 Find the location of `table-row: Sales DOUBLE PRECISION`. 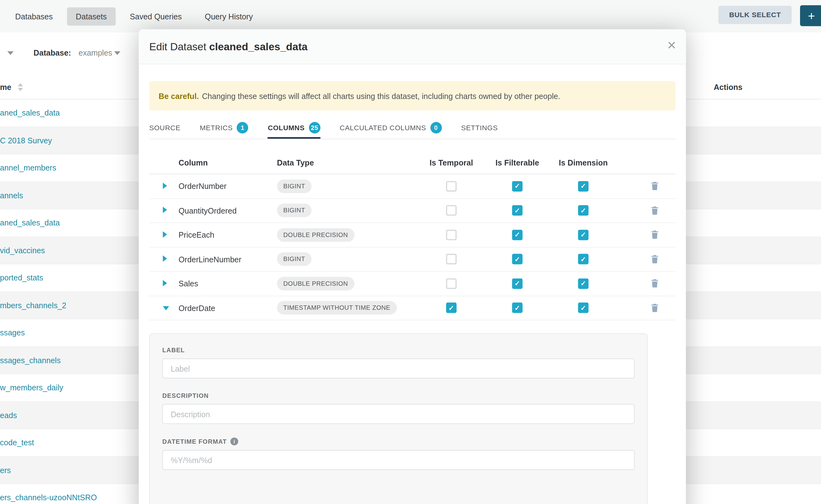

table-row: Sales DOUBLE PRECISION is located at coordinates (412, 284).